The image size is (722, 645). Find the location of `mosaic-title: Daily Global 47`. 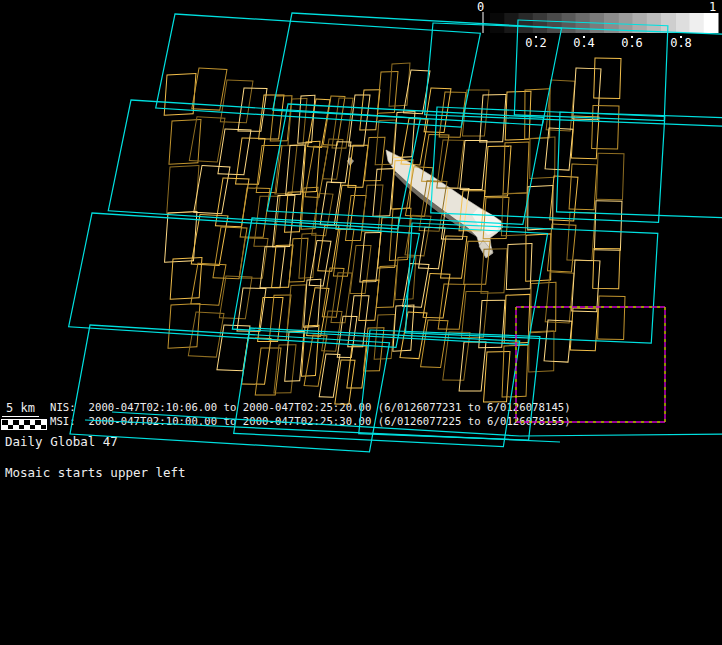

mosaic-title: Daily Global 47 is located at coordinates (62, 442).